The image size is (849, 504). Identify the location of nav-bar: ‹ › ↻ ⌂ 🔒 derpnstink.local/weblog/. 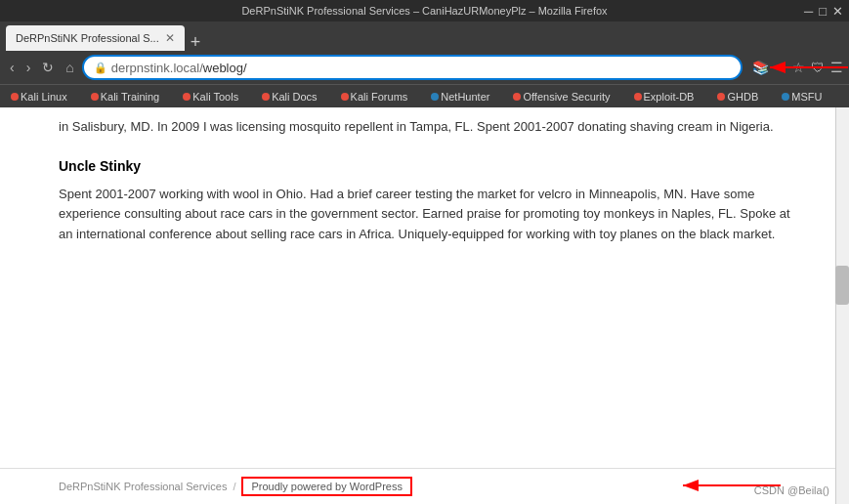
(424, 67).